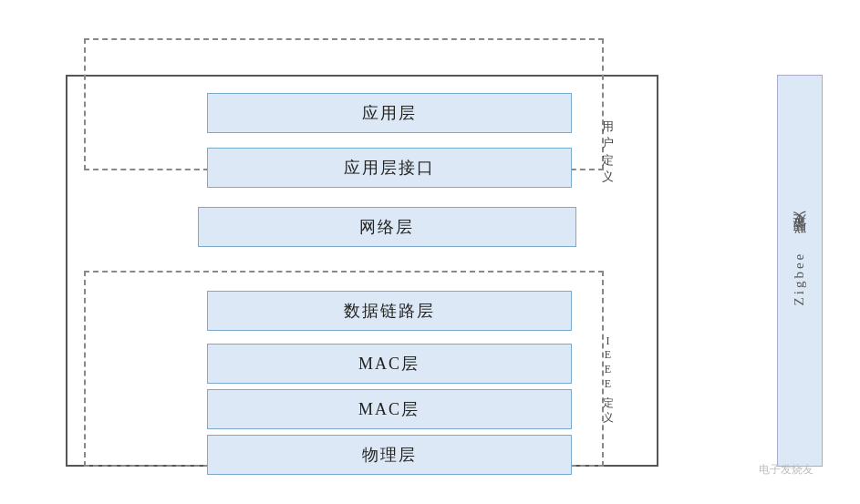 The image size is (860, 504). Describe the element at coordinates (799, 270) in the screenshot. I see `zigbee-label-text: Zigbee 联盟定义` at that location.